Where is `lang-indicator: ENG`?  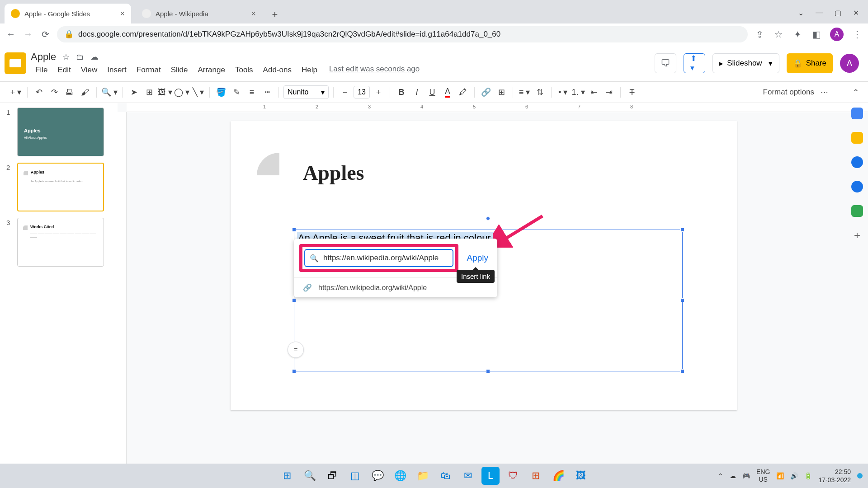 lang-indicator: ENG is located at coordinates (763, 472).